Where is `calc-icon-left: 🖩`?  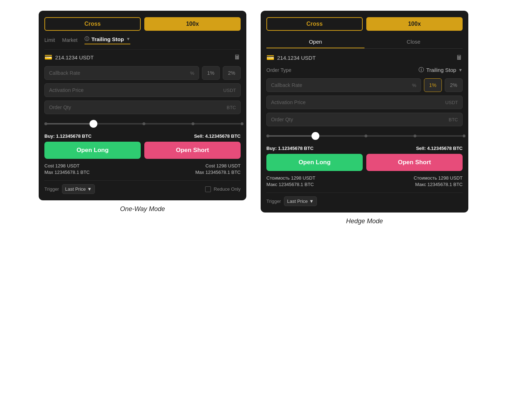 calc-icon-left: 🖩 is located at coordinates (237, 57).